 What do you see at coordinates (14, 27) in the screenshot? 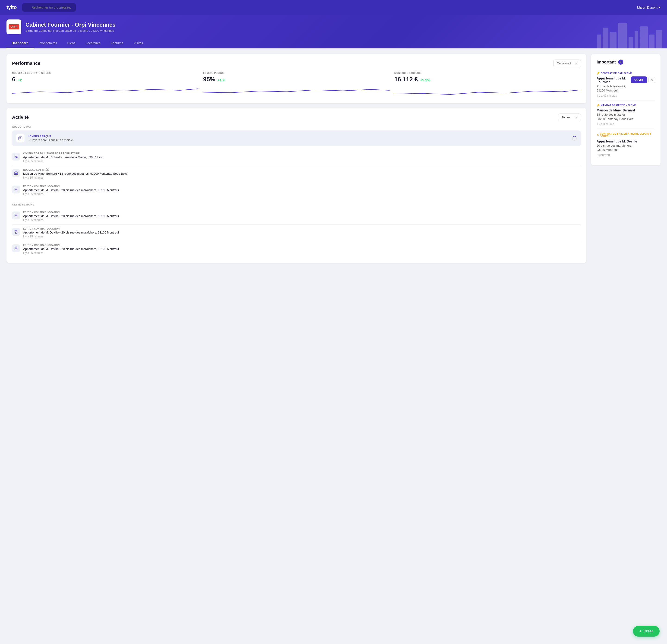
I see `agency-logo-text: ORPI` at bounding box center [14, 27].